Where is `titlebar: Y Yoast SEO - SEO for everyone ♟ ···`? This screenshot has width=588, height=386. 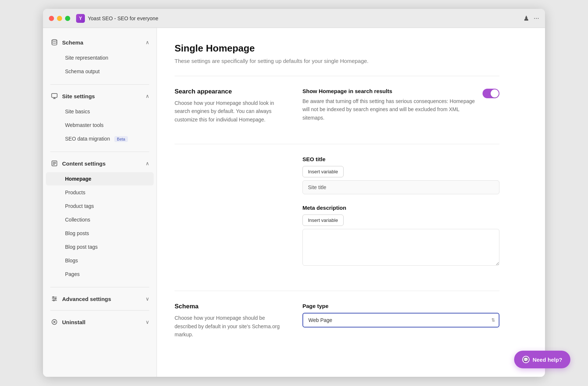
titlebar: Y Yoast SEO - SEO for everyone ♟ ··· is located at coordinates (294, 18).